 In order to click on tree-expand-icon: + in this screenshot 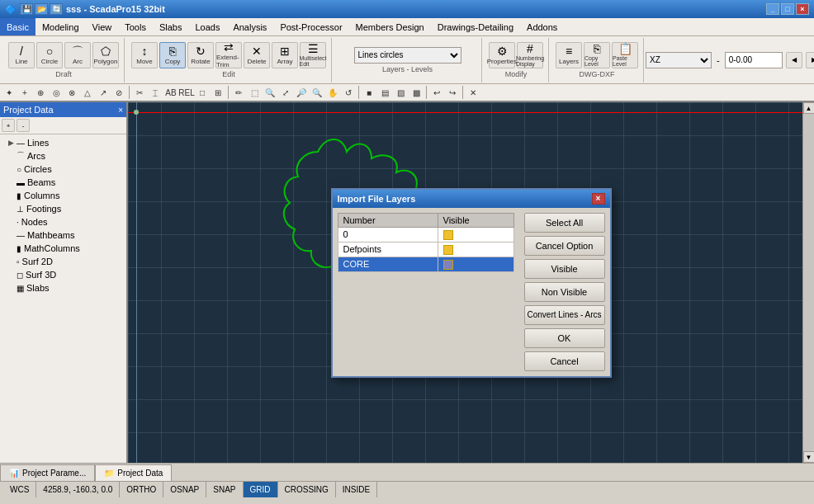, I will do `click(8, 125)`.